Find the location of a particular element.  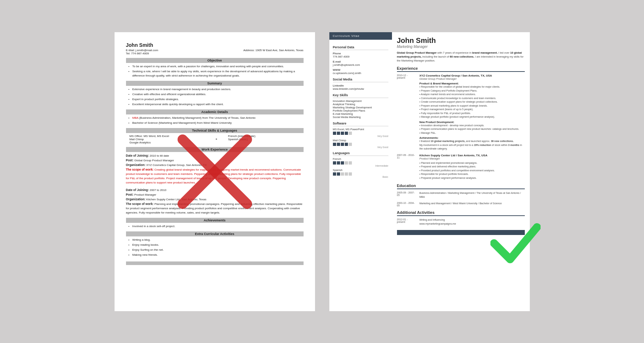

additional-date-0: 2012-01 - present is located at coordinates (407, 222).